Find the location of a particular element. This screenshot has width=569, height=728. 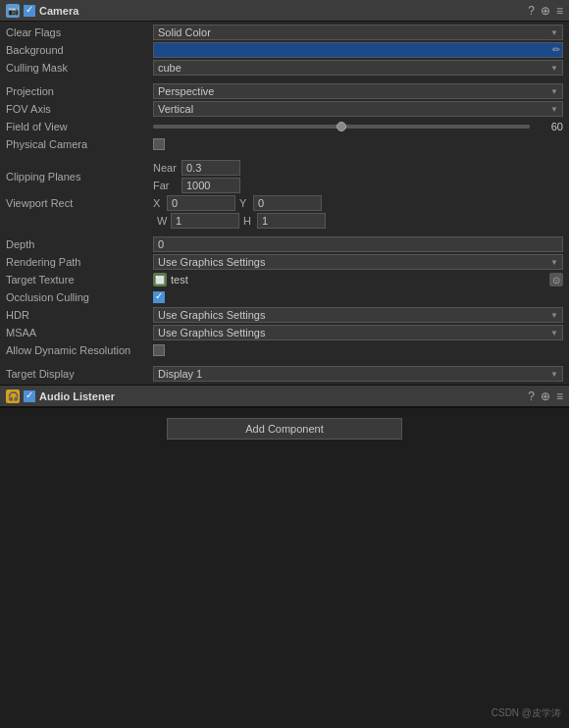

camera-help-icon: ? is located at coordinates (532, 11).